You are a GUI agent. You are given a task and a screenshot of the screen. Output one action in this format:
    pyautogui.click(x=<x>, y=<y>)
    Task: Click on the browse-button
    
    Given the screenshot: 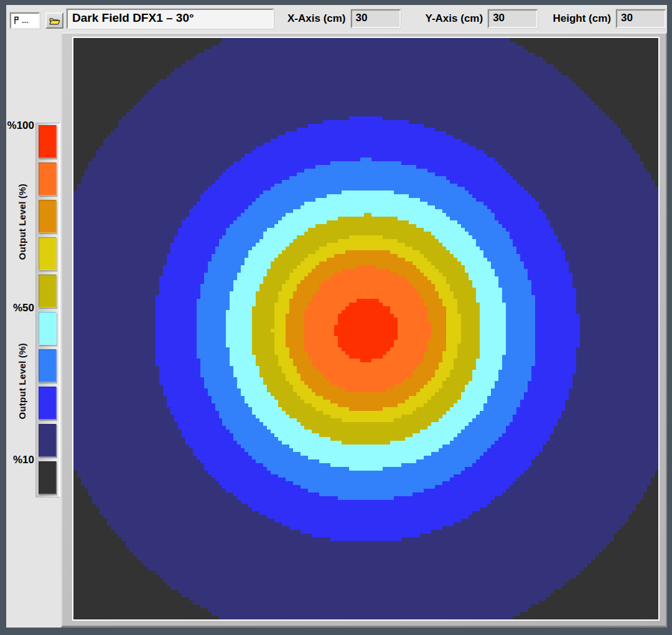 What is the action you would take?
    pyautogui.click(x=55, y=21)
    